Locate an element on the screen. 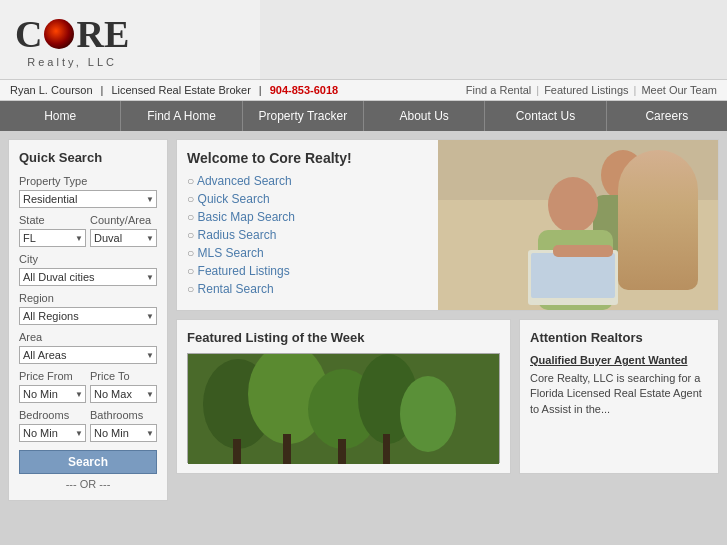 The width and height of the screenshot is (727, 545). nav-property-tracker: Property Tracker is located at coordinates (304, 116).